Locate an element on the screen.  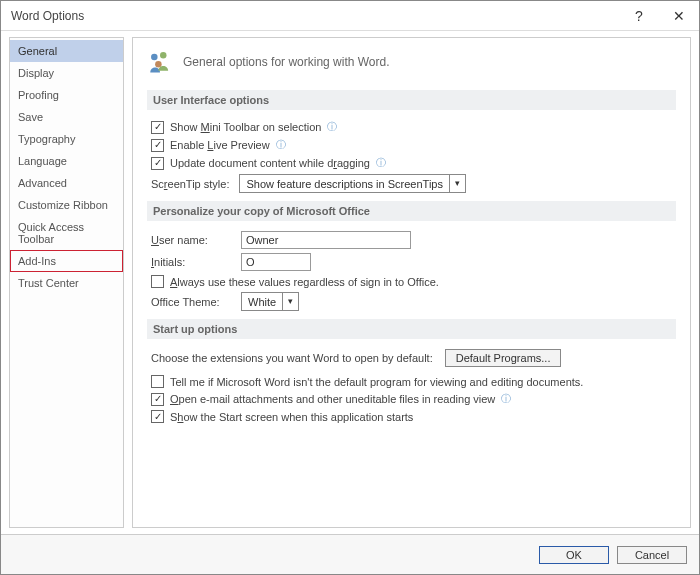
label-username: User name: is located at coordinates (191, 240).